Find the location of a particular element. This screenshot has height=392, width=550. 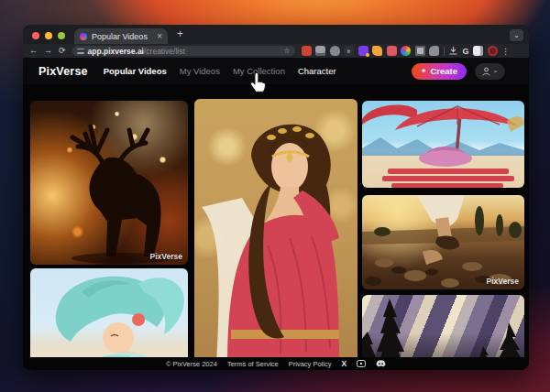

puzzle-extension-icon is located at coordinates (434, 51).